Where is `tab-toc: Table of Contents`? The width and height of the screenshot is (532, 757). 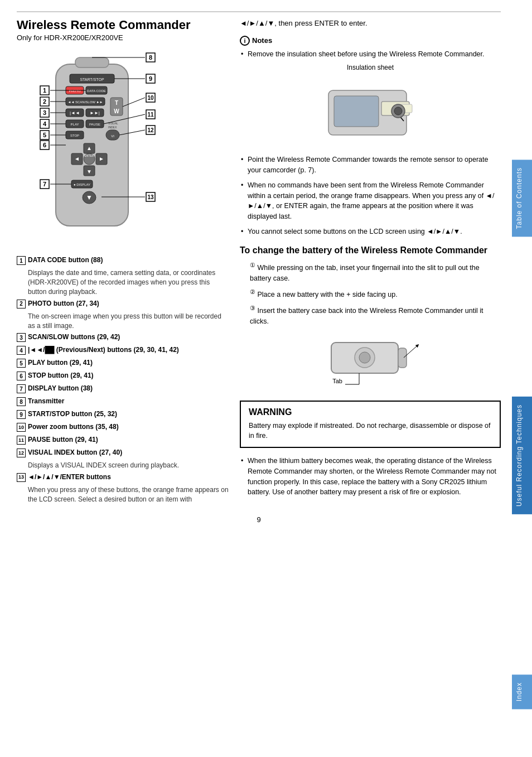 tab-toc: Table of Contents is located at coordinates (522, 198).